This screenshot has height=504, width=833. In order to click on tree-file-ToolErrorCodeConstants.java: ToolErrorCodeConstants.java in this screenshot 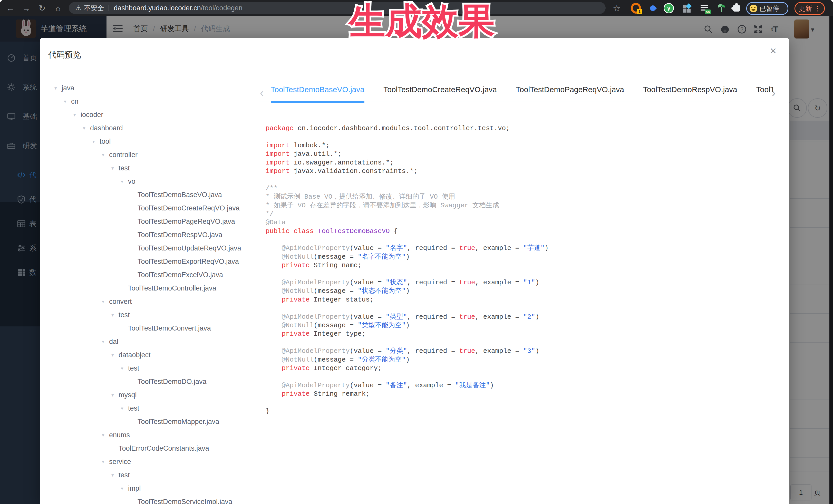, I will do `click(164, 448)`.